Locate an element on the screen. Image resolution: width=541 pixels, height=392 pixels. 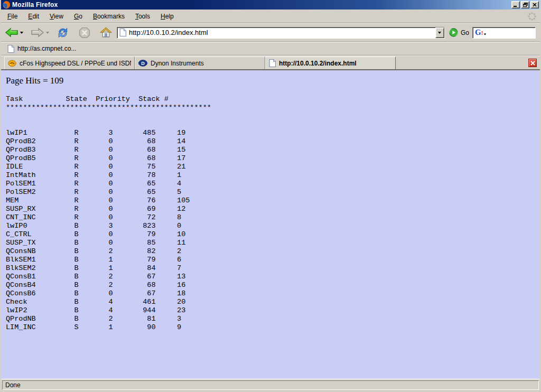
tab-1: cFos Highspeed DSL / PPPoE und ISDN CAP.… is located at coordinates (70, 63).